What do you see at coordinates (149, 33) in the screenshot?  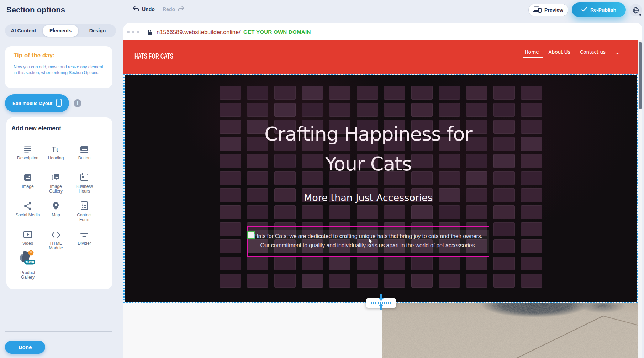 I see `lock-icon` at bounding box center [149, 33].